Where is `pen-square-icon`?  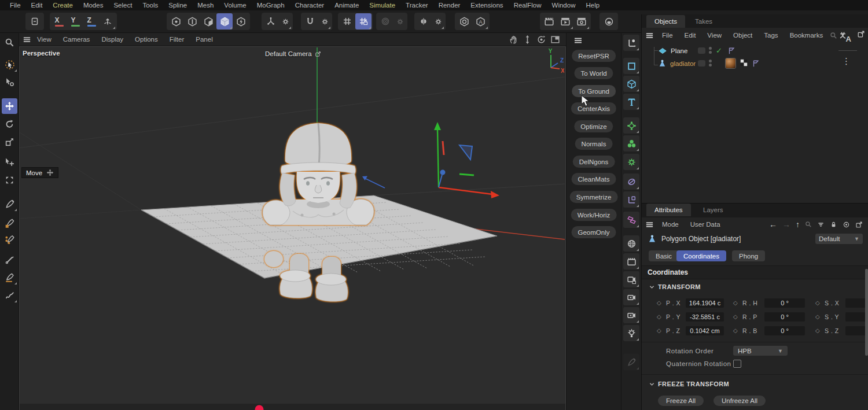 pen-square-icon is located at coordinates (9, 223).